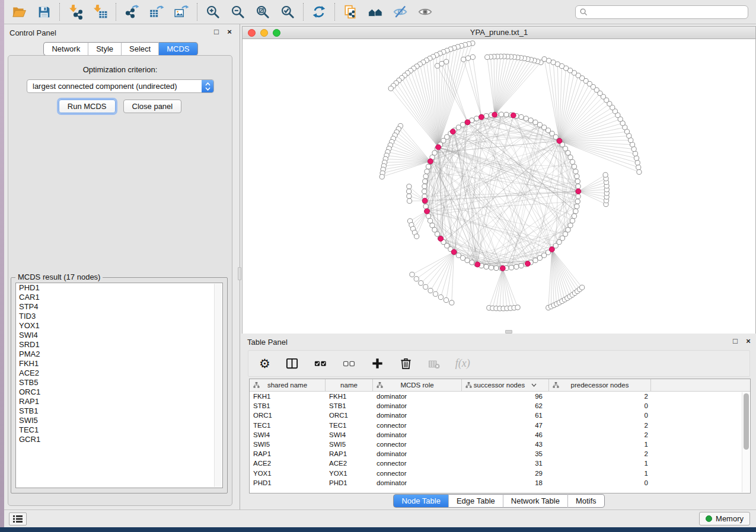 This screenshot has width=756, height=532. Describe the element at coordinates (500, 435) in the screenshot. I see `table-row: SWI4SWI4dominator462` at that location.